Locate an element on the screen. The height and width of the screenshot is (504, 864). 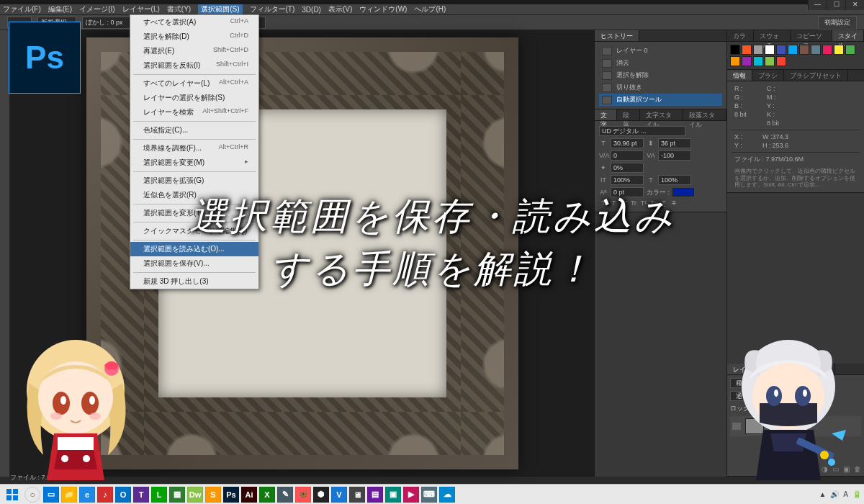
workspace-preset-button: 初期設定 is located at coordinates (837, 23).